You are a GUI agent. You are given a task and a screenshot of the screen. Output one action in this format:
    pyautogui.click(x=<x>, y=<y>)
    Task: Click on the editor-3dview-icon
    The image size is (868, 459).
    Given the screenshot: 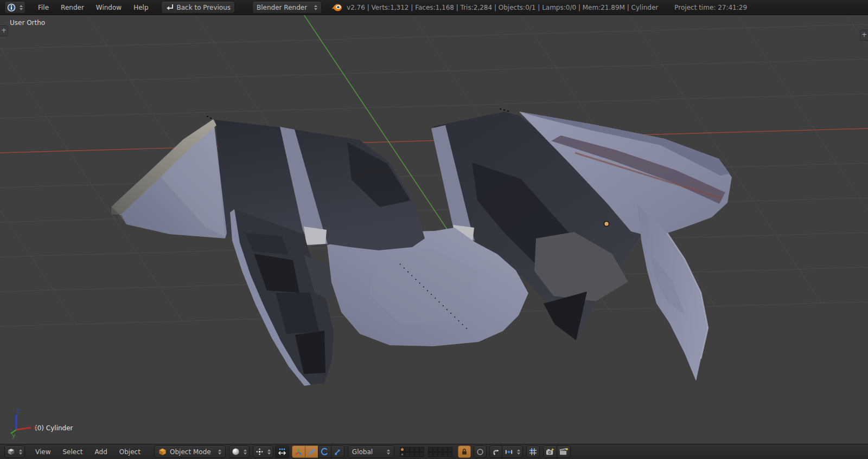 What is the action you would take?
    pyautogui.click(x=11, y=452)
    